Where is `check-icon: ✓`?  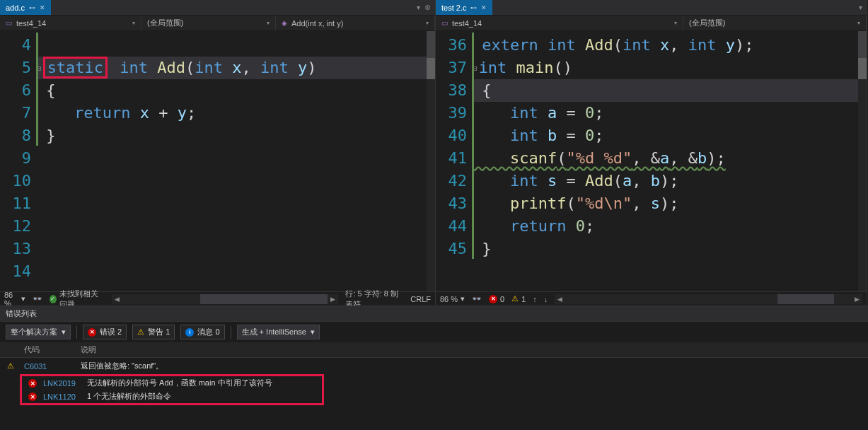 check-icon: ✓ is located at coordinates (53, 299).